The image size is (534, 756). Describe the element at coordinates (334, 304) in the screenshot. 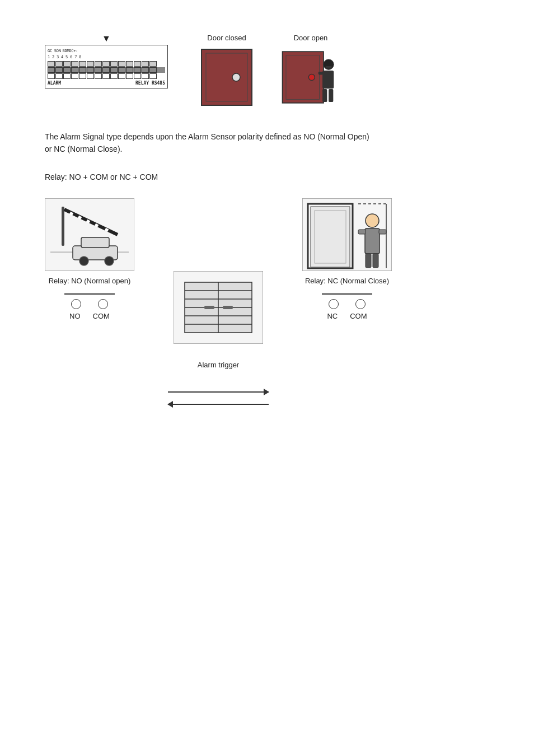

I see `circuit-circle-nc1` at that location.